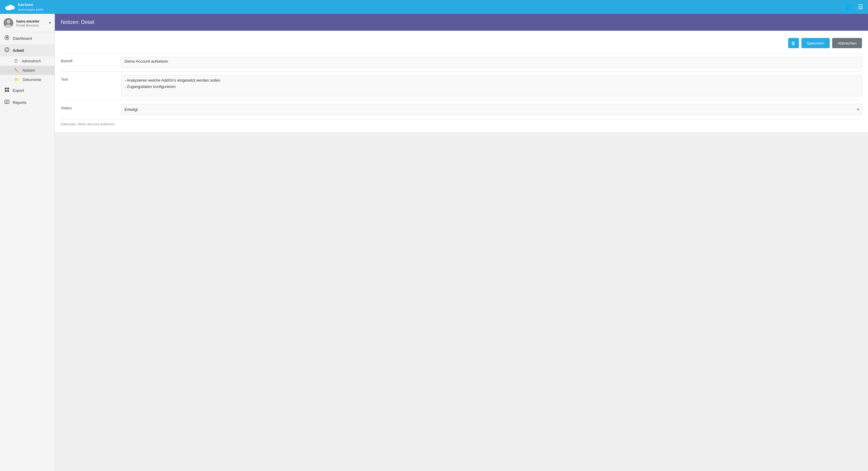 The width and height of the screenshot is (868, 471). What do you see at coordinates (27, 79) in the screenshot?
I see `sidebar-item-dokumente: ··· 📁 Dokumente` at bounding box center [27, 79].